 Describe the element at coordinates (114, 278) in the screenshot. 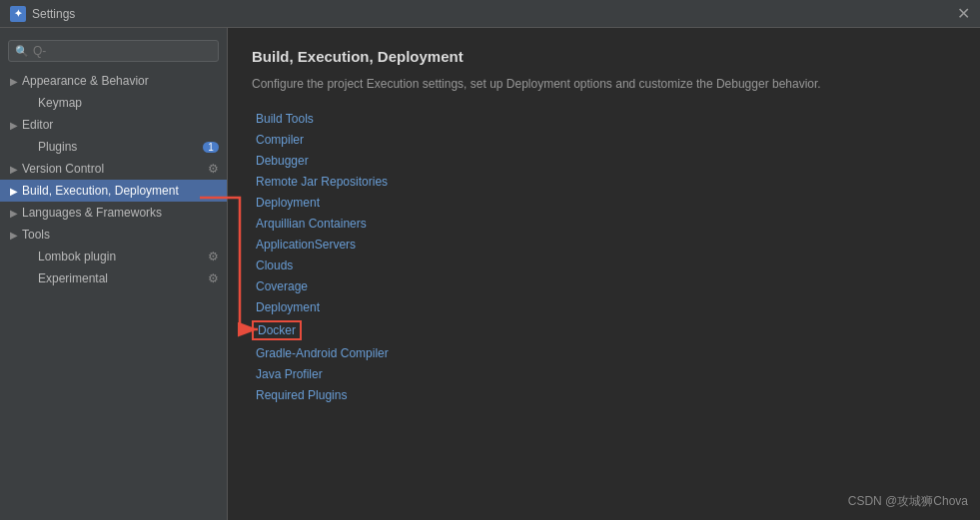

I see `sidebar-item-experimental: Experimental⚙` at that location.